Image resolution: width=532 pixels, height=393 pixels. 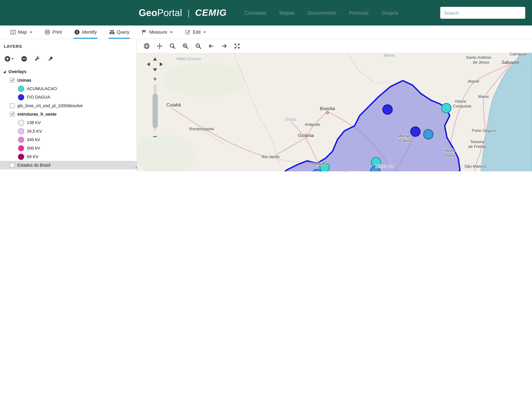 What do you see at coordinates (224, 46) in the screenshot?
I see `next-extent-button` at bounding box center [224, 46].